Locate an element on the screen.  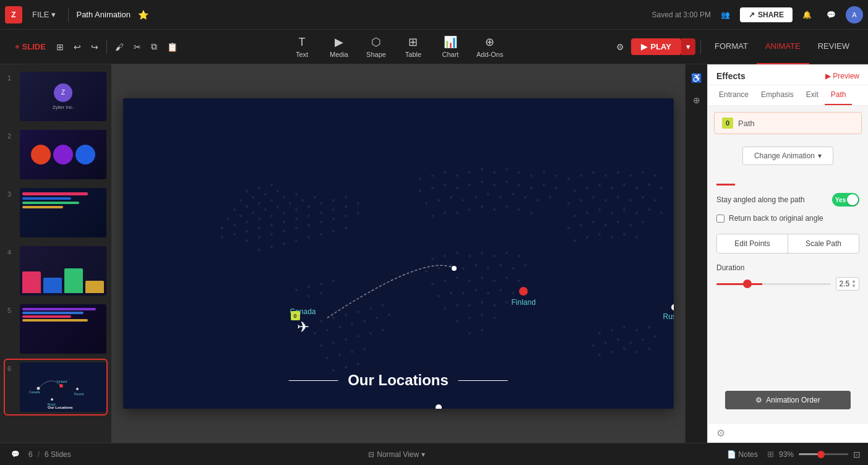
duration-row: 2.5 ▲ ▼ is located at coordinates (788, 284).